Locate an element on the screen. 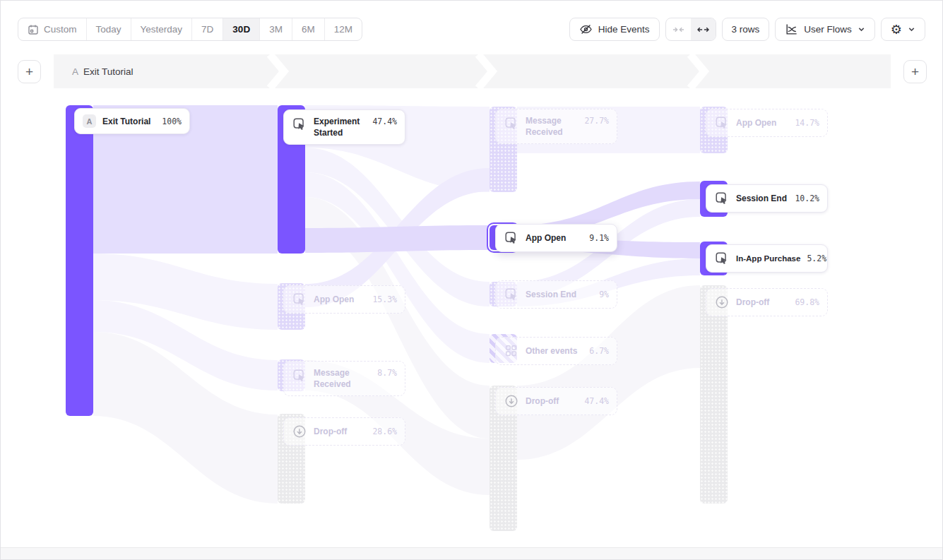  event-badge-a: A is located at coordinates (89, 121).